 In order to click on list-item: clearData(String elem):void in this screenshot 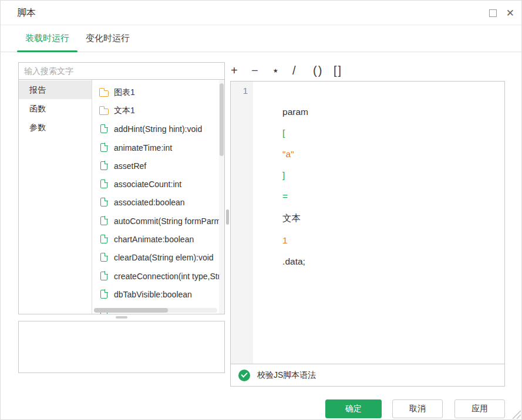, I will do `click(159, 258)`.